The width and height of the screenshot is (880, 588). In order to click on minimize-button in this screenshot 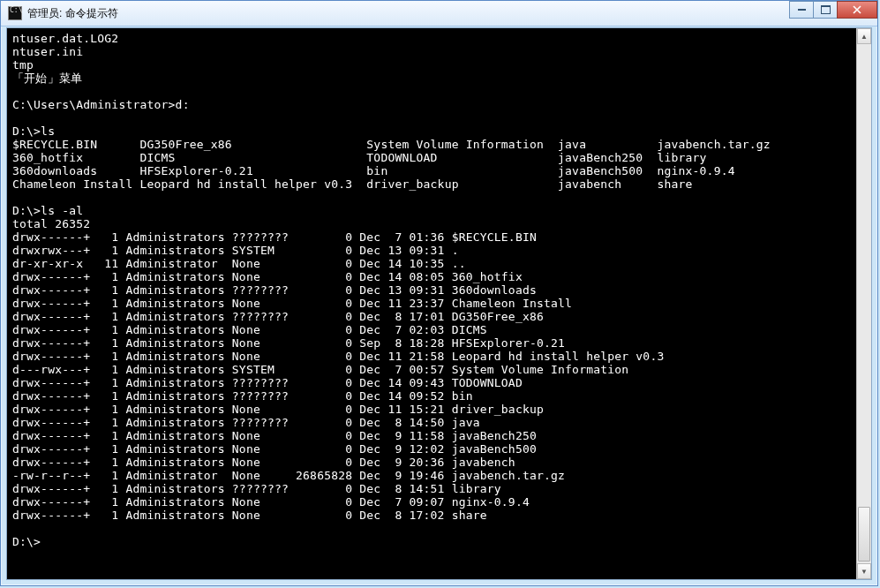, I will do `click(801, 10)`.